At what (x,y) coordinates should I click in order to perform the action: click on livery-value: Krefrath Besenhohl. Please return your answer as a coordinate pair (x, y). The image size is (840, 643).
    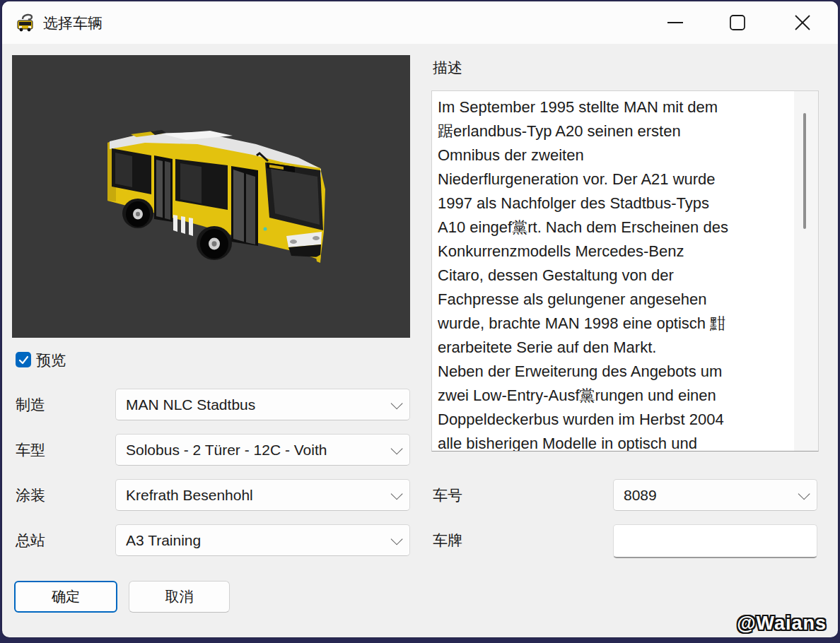
    Looking at the image, I should click on (259, 495).